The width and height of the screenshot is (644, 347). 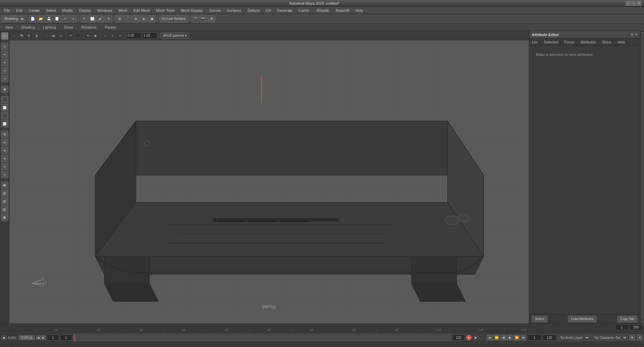 I want to click on play-fwd-btn: ▶, so click(x=510, y=338).